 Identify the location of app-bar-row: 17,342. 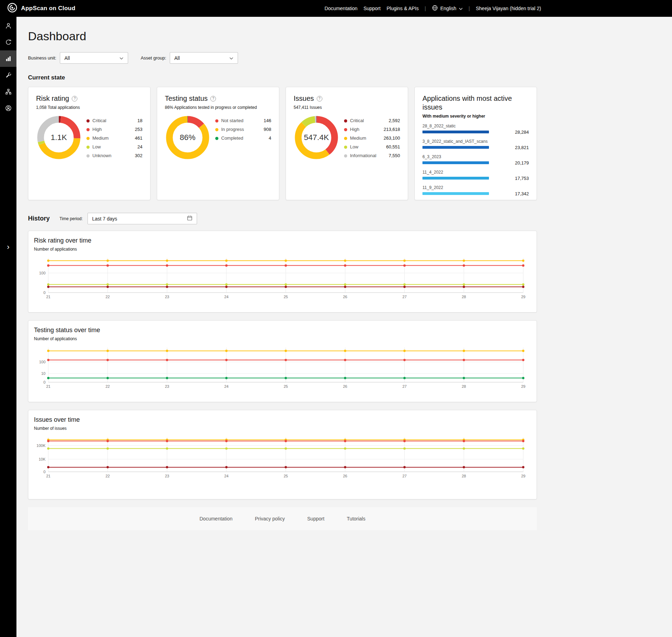
(476, 194).